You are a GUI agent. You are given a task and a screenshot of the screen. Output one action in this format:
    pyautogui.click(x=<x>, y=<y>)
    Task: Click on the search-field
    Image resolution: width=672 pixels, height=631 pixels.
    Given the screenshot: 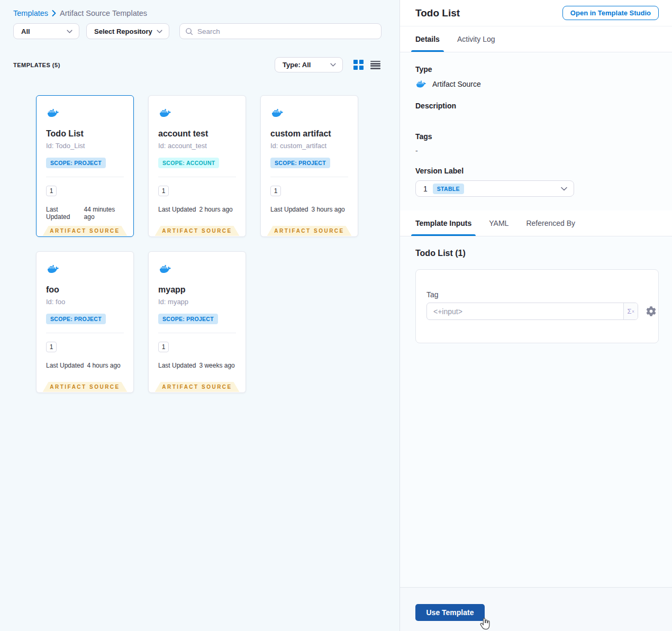 What is the action you would take?
    pyautogui.click(x=280, y=31)
    